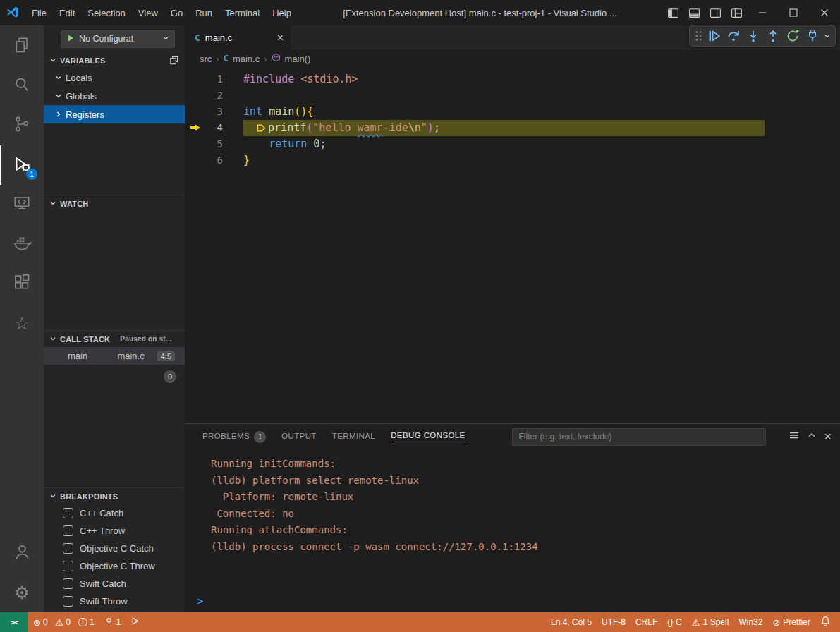 The width and height of the screenshot is (840, 632). I want to click on code-text: #include <stdio.h>, so click(542, 79).